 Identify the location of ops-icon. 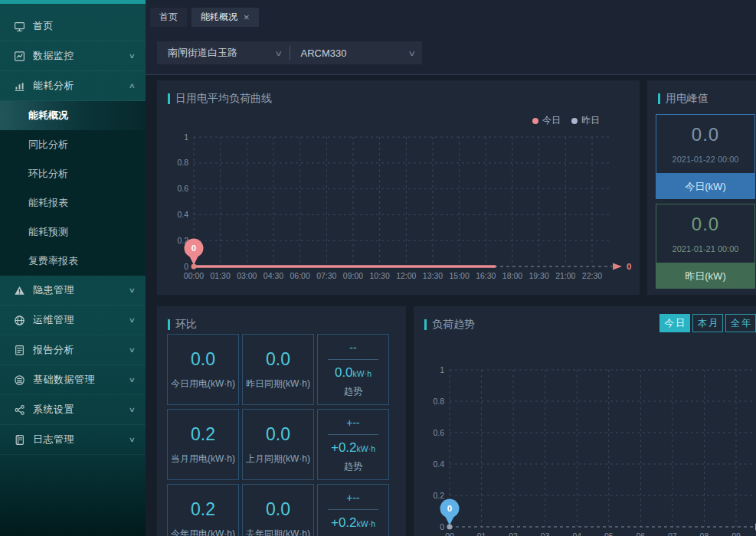
(20, 320).